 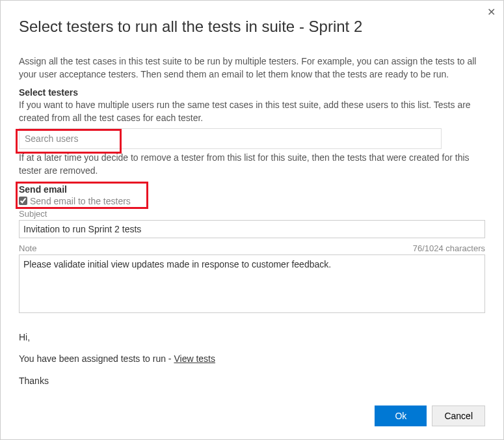 I want to click on email-preview: Hi, You have been assigned tests to run …, so click(x=252, y=359).